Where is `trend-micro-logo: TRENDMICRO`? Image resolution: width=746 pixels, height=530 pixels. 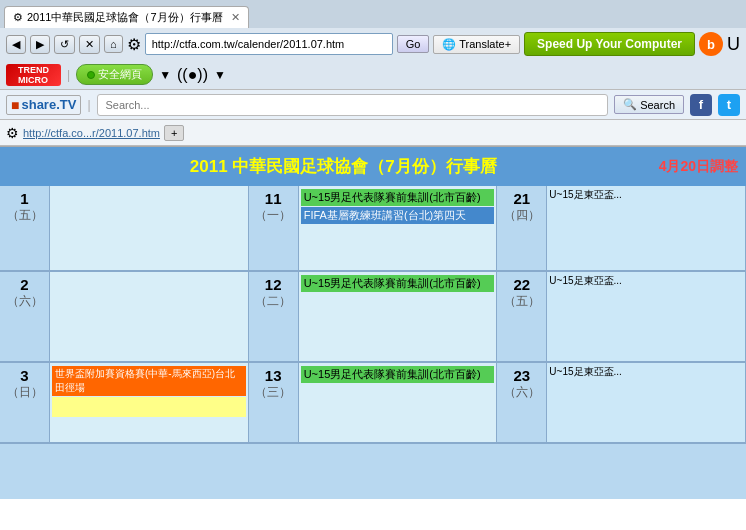 trend-micro-logo: TRENDMICRO is located at coordinates (34, 75).